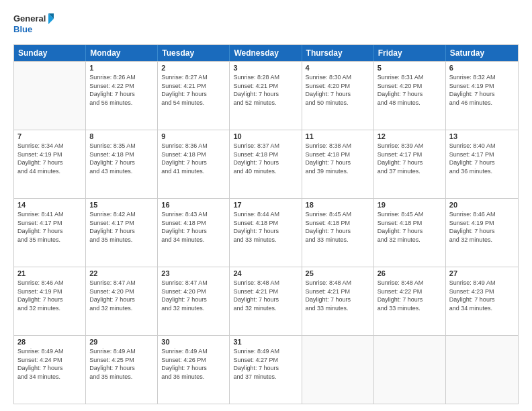 The width and height of the screenshot is (532, 411). What do you see at coordinates (265, 205) in the screenshot?
I see `day-number: 17` at bounding box center [265, 205].